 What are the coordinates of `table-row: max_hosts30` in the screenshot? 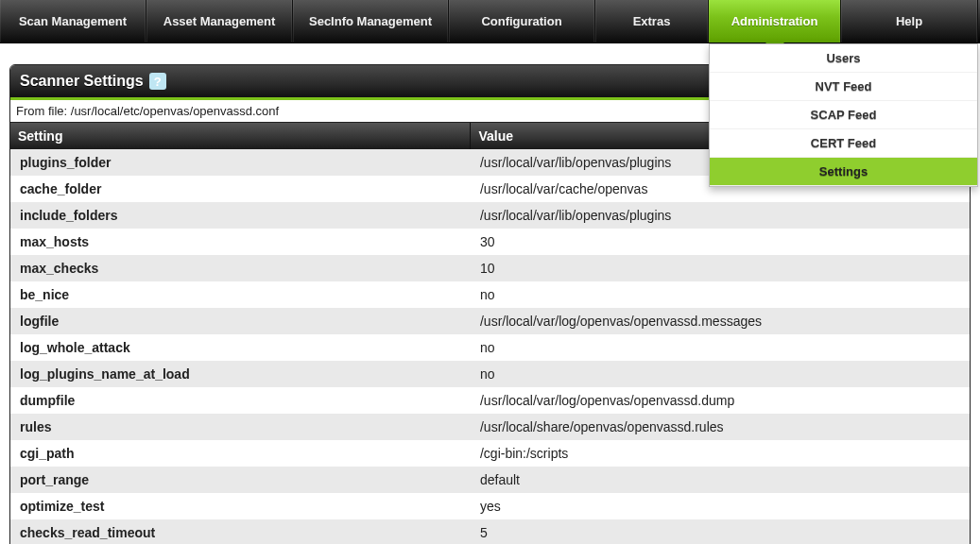 It's located at (490, 242).